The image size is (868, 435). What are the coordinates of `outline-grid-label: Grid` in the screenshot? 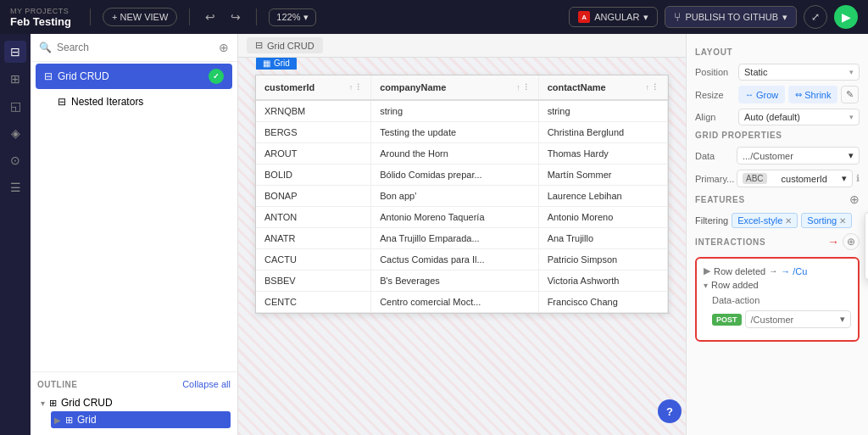 It's located at (86, 420).